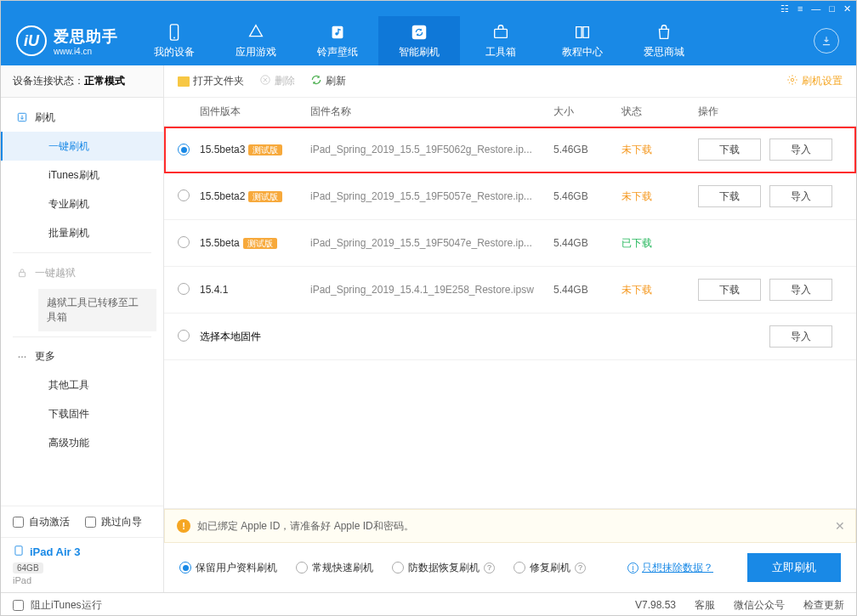 Image resolution: width=857 pixels, height=616 pixels. What do you see at coordinates (67, 41) in the screenshot?
I see `logo: iU 爱思助手 www.i4.cn` at bounding box center [67, 41].